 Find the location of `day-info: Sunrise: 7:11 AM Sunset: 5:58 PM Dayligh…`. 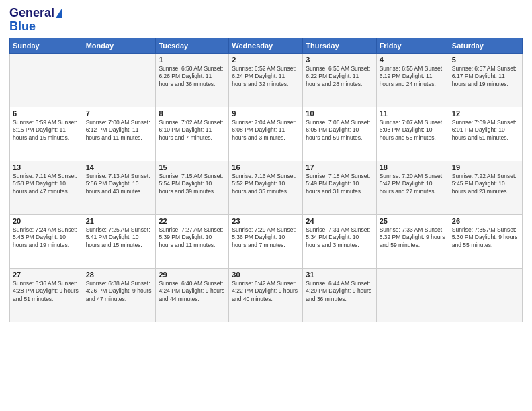

day-info: Sunrise: 7:11 AM Sunset: 5:58 PM Dayligh… is located at coordinates (46, 184).